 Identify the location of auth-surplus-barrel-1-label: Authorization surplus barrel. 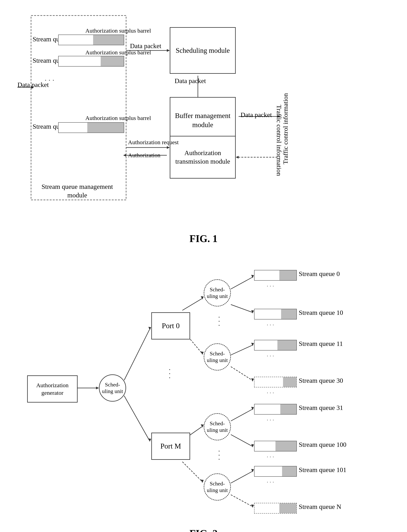
(118, 31).